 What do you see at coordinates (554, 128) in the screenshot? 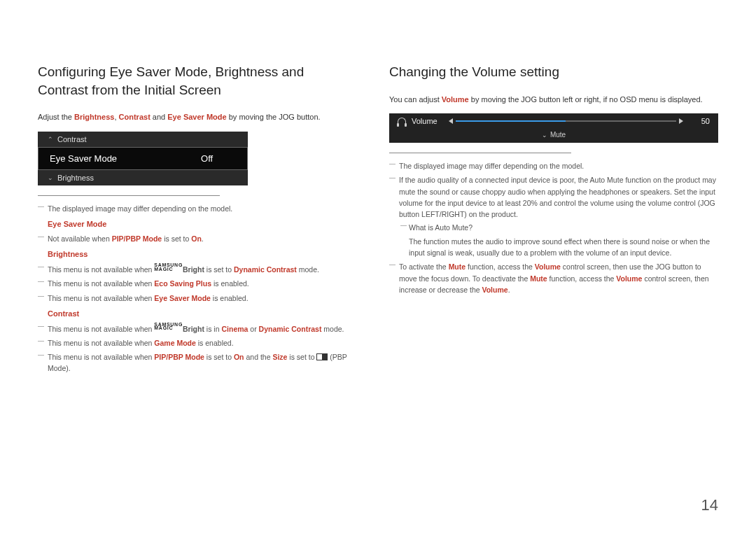
I see `osd-volume: Volume 50 ⌄Mute` at bounding box center [554, 128].